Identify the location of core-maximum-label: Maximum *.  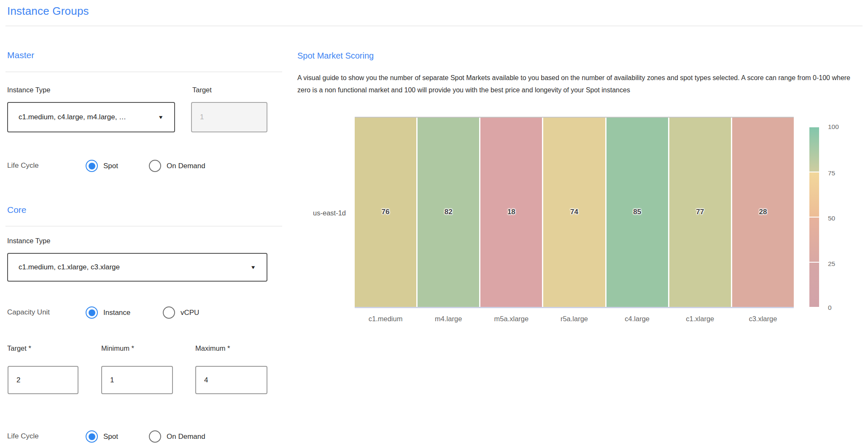
(213, 348).